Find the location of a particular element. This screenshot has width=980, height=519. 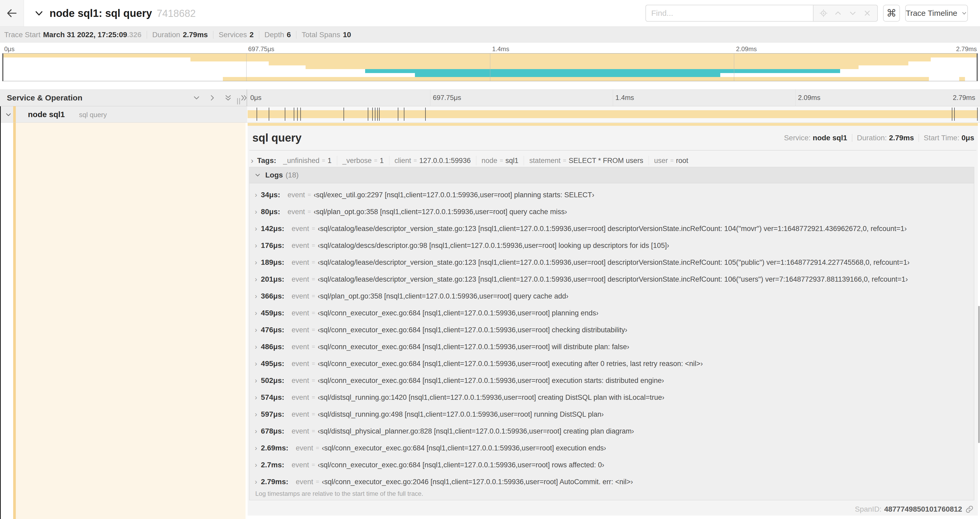

find-clear-icon is located at coordinates (867, 13).